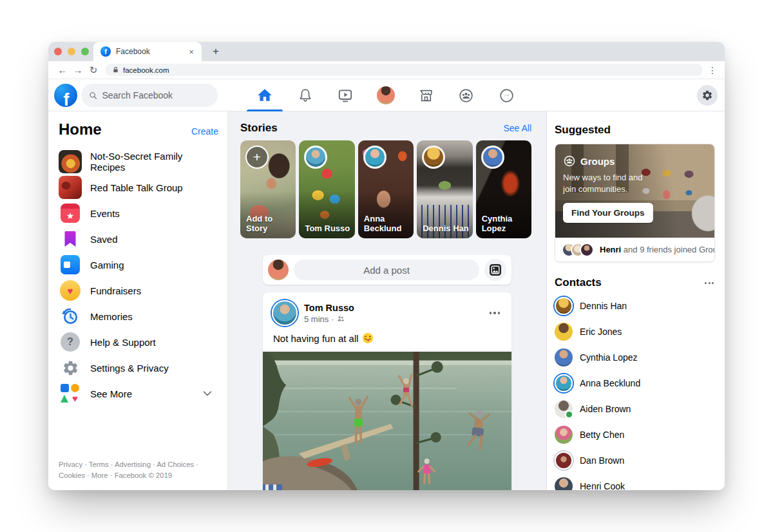 This screenshot has width=773, height=532. What do you see at coordinates (138, 470) in the screenshot?
I see `legal-footer: Privacy · Terms · Advertising · Ad Choic…` at bounding box center [138, 470].